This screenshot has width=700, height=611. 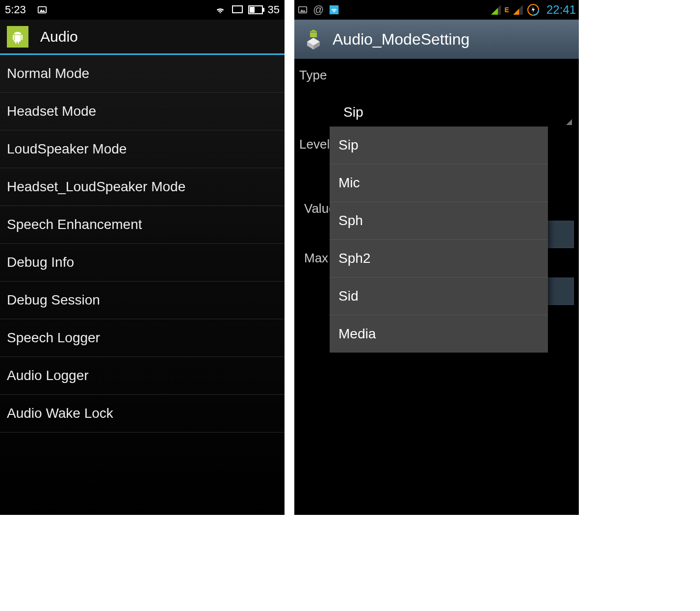 I want to click on app-bar: Audio, so click(x=142, y=37).